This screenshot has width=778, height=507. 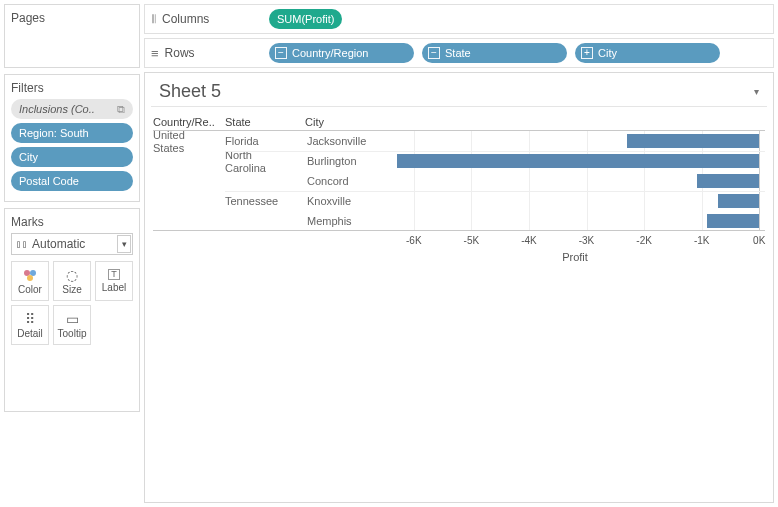 I want to click on link-icon: ⧉, so click(x=121, y=110).